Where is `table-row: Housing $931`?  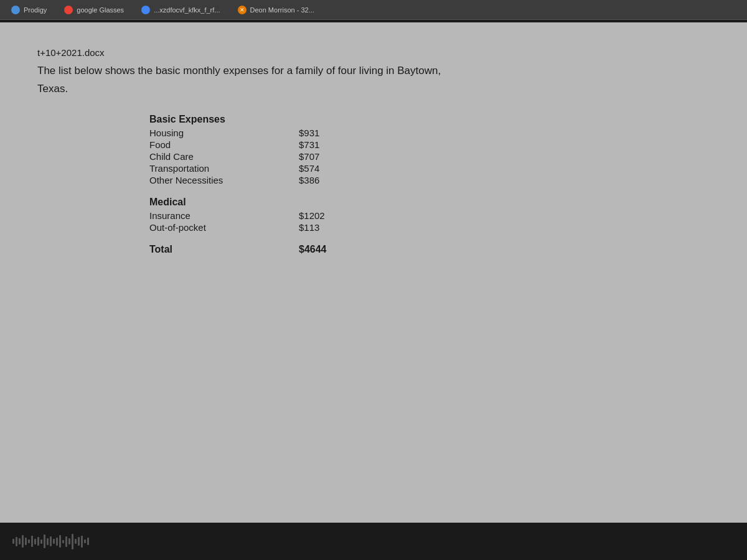
table-row: Housing $931 is located at coordinates (430, 133).